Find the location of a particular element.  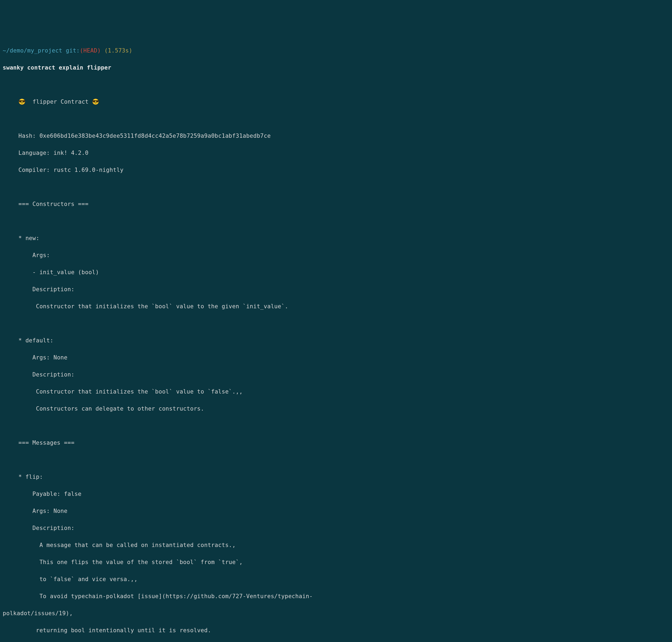

git-branch: (HEAD) is located at coordinates (90, 51).